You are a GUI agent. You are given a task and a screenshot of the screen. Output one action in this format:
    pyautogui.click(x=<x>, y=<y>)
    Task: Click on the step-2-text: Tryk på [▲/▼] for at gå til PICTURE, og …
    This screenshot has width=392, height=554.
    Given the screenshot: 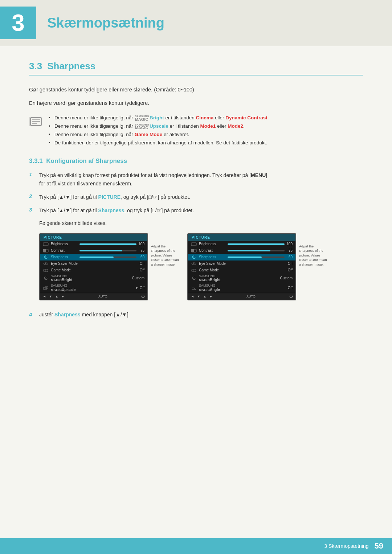 What is the action you would take?
    pyautogui.click(x=115, y=197)
    